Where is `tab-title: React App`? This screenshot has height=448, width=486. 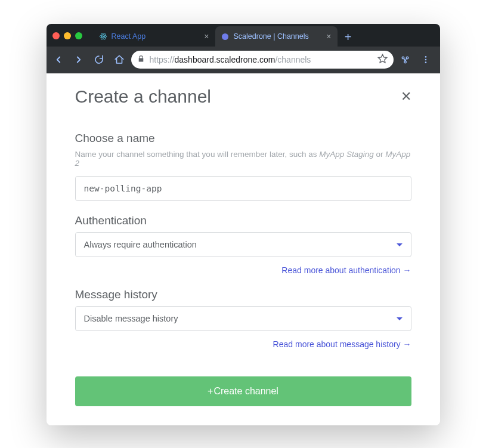
tab-title: React App is located at coordinates (155, 36).